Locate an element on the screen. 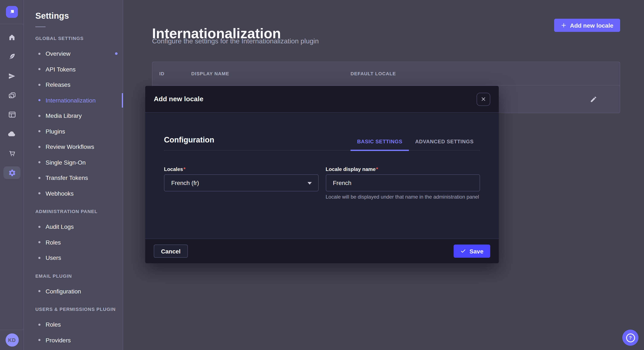 This screenshot has height=350, width=644. configuration-section-header: Configuration BASIC SETTINGS ADVANCED SE… is located at coordinates (322, 132).